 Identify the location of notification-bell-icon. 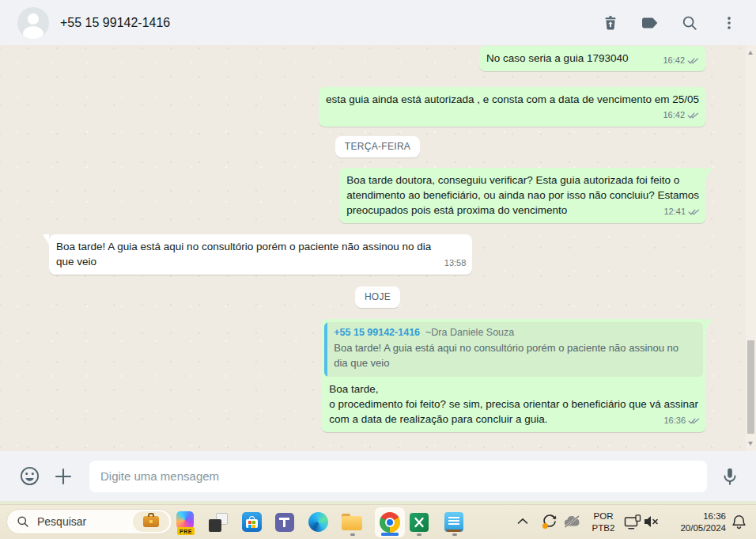
(739, 522).